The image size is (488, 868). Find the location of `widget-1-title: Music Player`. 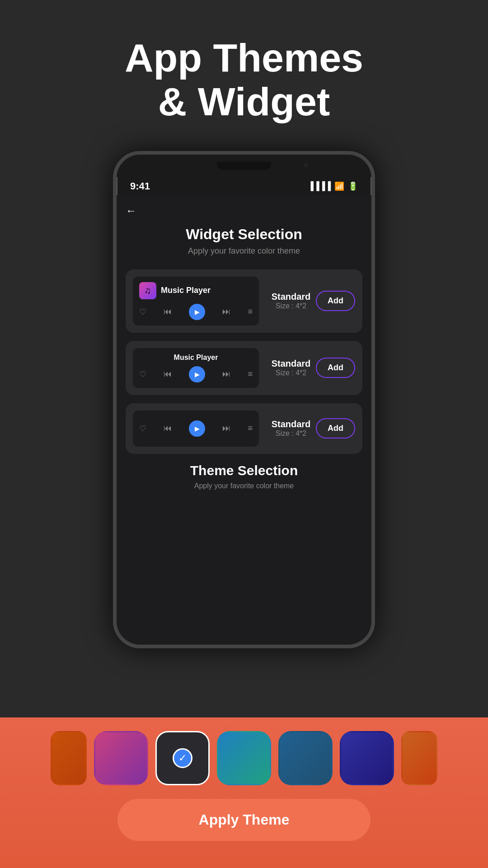

widget-1-title: Music Player is located at coordinates (186, 290).